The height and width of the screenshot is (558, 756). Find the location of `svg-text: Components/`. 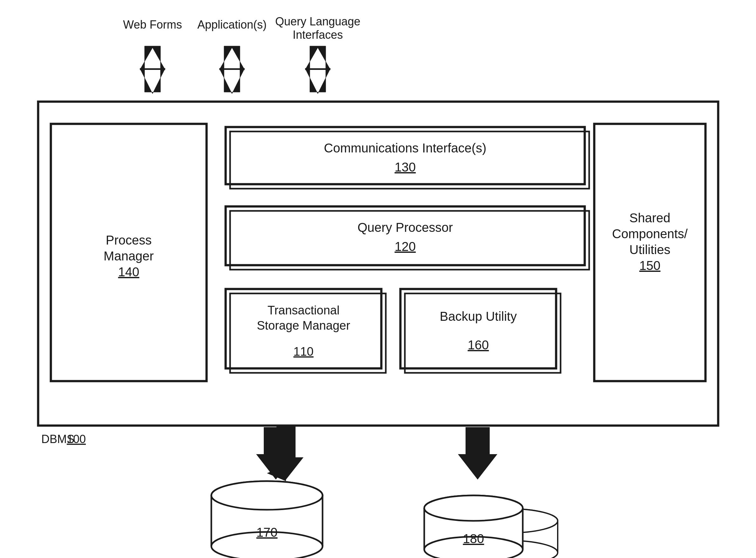

svg-text: Components/ is located at coordinates (650, 234).